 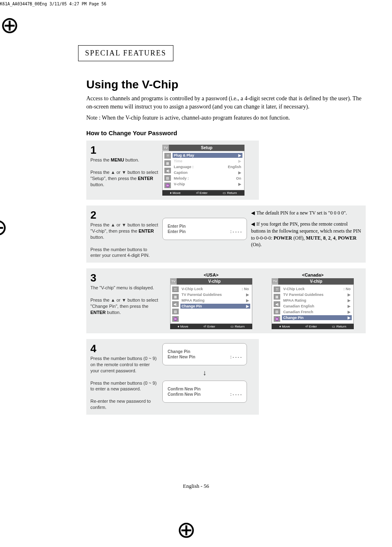 I want to click on confirm-pin-title: Confirm New Pin, so click(x=205, y=389).